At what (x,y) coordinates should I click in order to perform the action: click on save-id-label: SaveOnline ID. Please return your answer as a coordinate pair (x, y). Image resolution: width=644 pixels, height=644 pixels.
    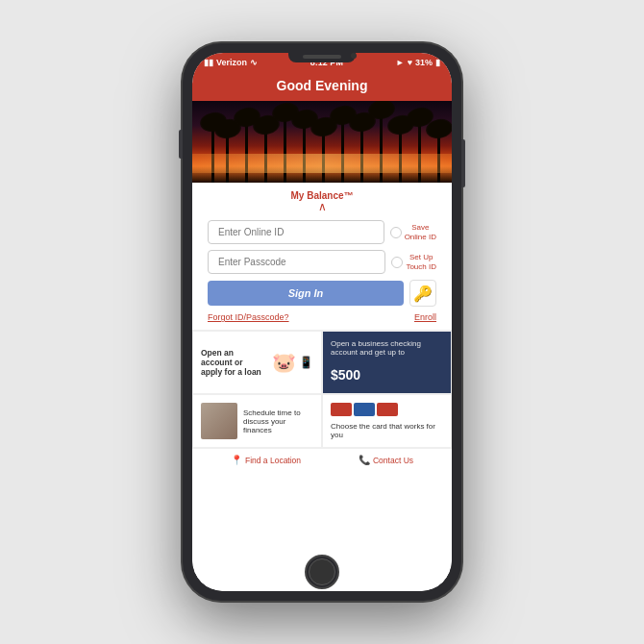
    Looking at the image, I should click on (421, 233).